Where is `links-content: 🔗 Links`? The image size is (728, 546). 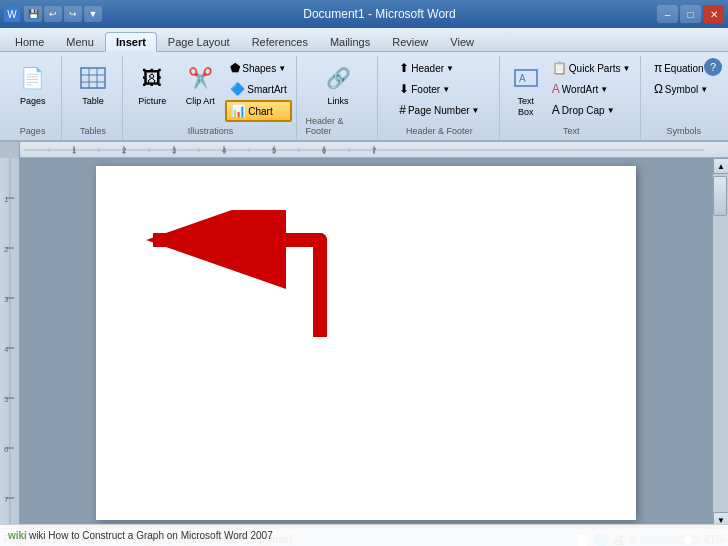 links-content: 🔗 Links is located at coordinates (338, 86).